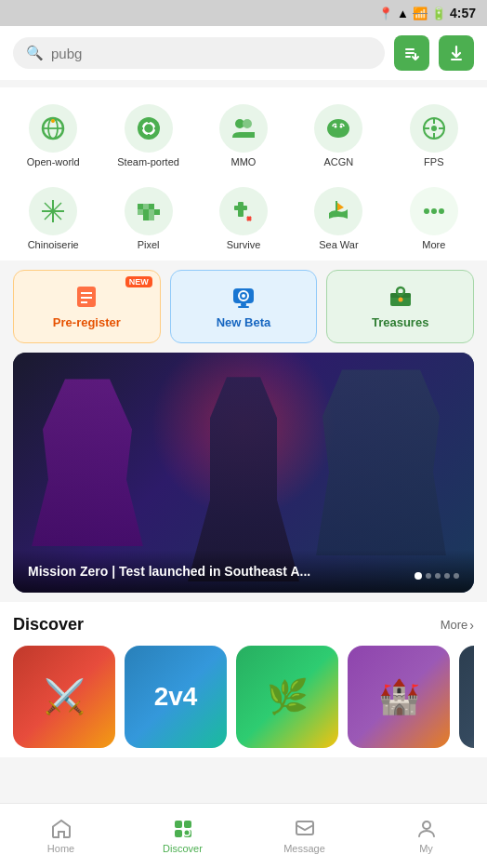  What do you see at coordinates (244, 835) in the screenshot?
I see `bottom-nav: Home Discover Message My` at bounding box center [244, 835].